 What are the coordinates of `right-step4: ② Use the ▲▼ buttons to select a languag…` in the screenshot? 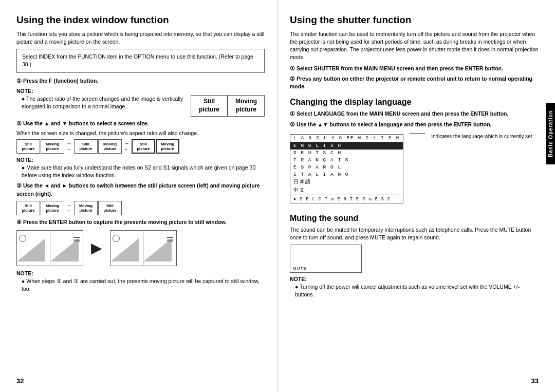 It's located at (414, 124).